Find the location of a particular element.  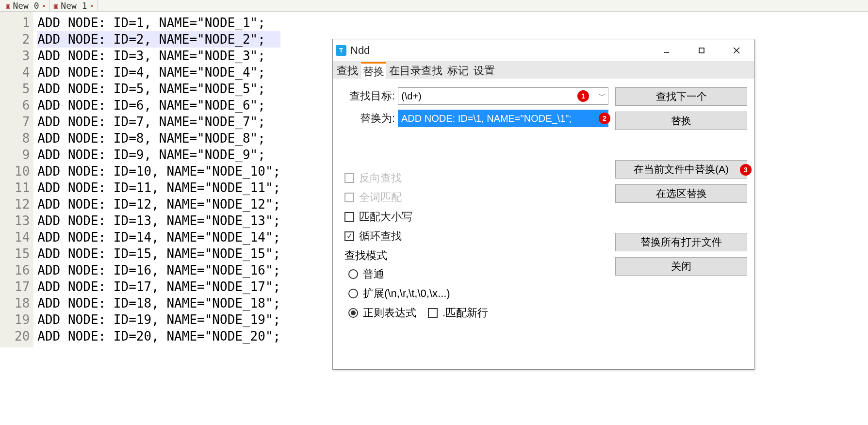

chevron-down-icon: ﹀ is located at coordinates (602, 96).